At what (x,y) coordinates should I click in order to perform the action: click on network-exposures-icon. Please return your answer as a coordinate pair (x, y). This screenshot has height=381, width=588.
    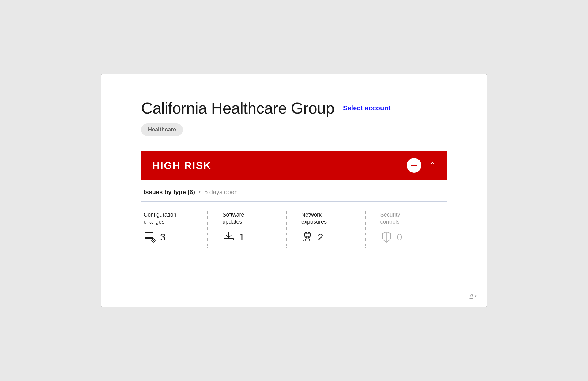
    Looking at the image, I should click on (307, 237).